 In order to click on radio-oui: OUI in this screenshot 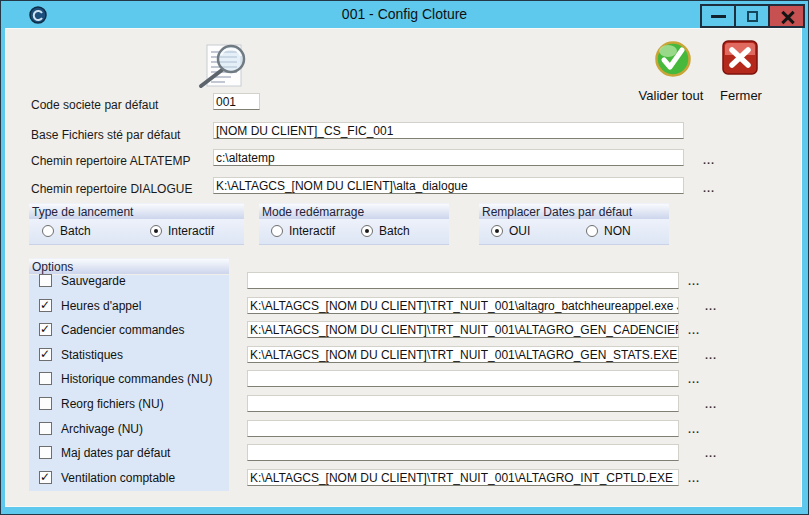, I will do `click(510, 231)`.